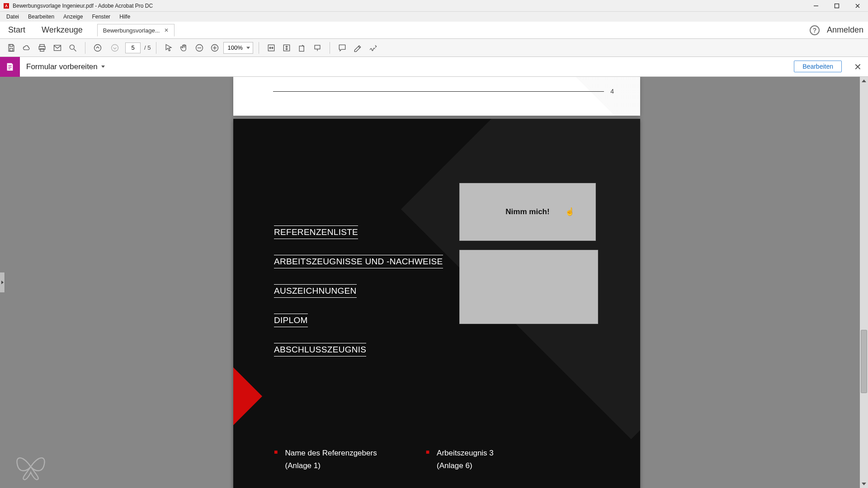  What do you see at coordinates (864, 484) in the screenshot?
I see `scroll-down-icon` at bounding box center [864, 484].